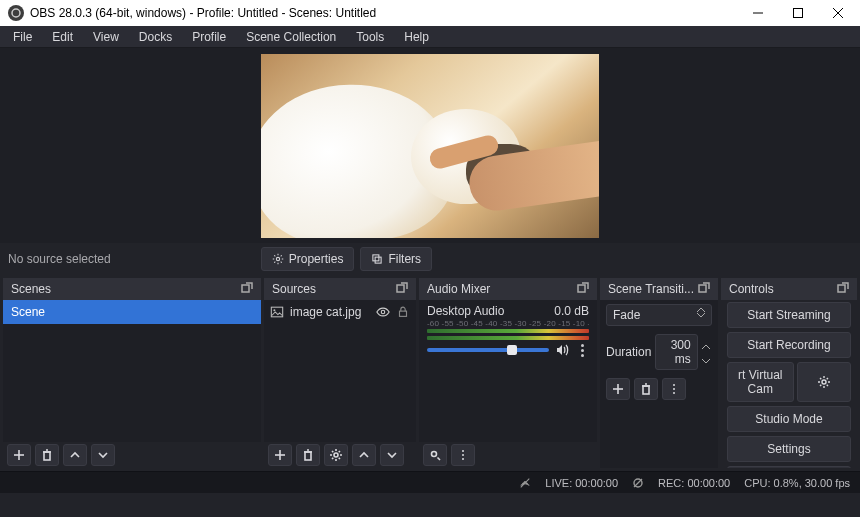 This screenshot has width=860, height=517. Describe the element at coordinates (435, 455) in the screenshot. I see `mixer-advanced-button` at that location.